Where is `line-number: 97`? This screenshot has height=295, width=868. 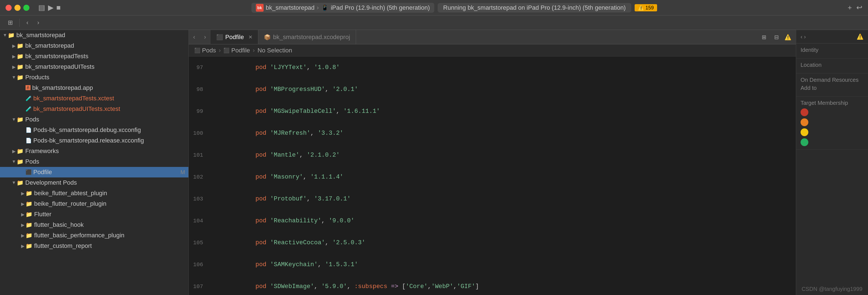 line-number: 97 is located at coordinates (199, 67).